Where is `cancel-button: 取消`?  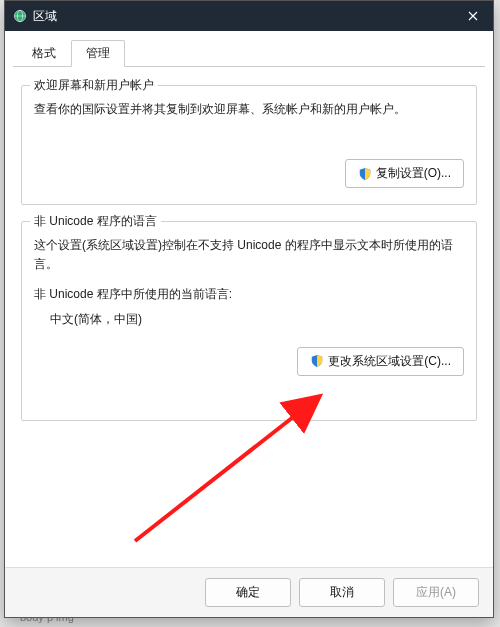
cancel-button: 取消 is located at coordinates (342, 592).